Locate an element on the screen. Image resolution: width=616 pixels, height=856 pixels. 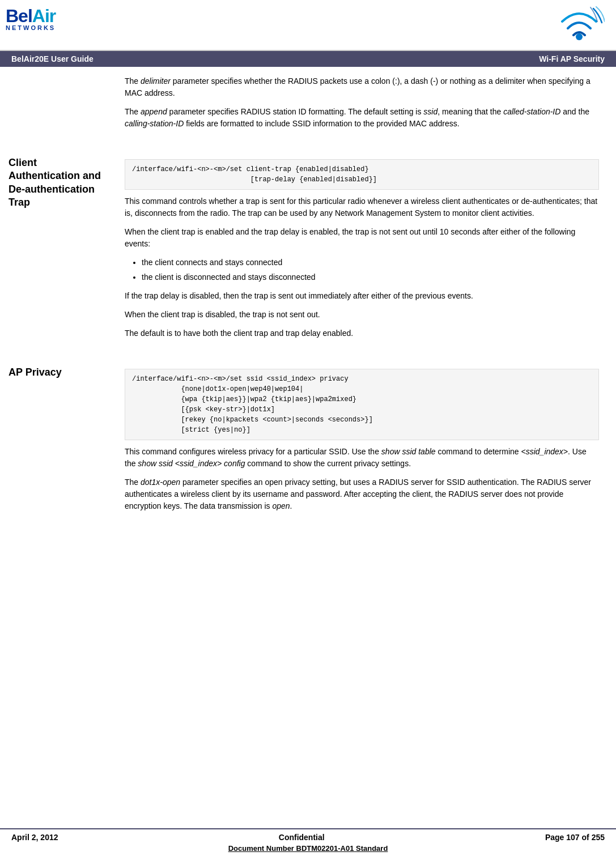
append-italic: append is located at coordinates (154, 112).